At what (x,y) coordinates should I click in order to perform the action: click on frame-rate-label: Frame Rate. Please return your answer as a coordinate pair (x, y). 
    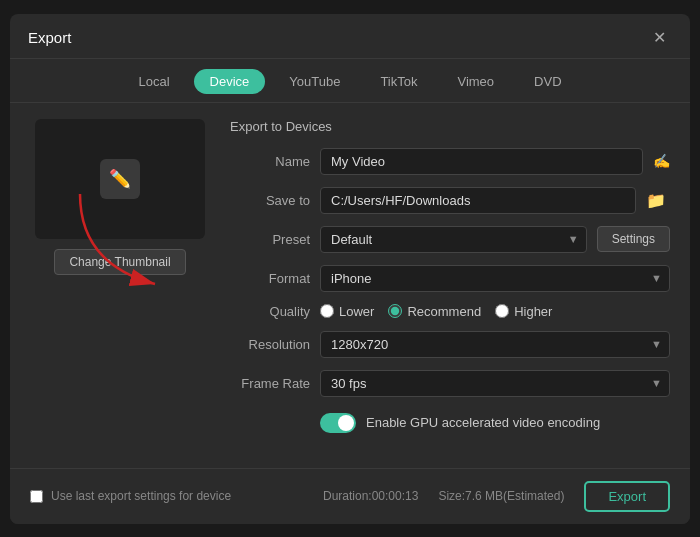
    Looking at the image, I should click on (270, 384).